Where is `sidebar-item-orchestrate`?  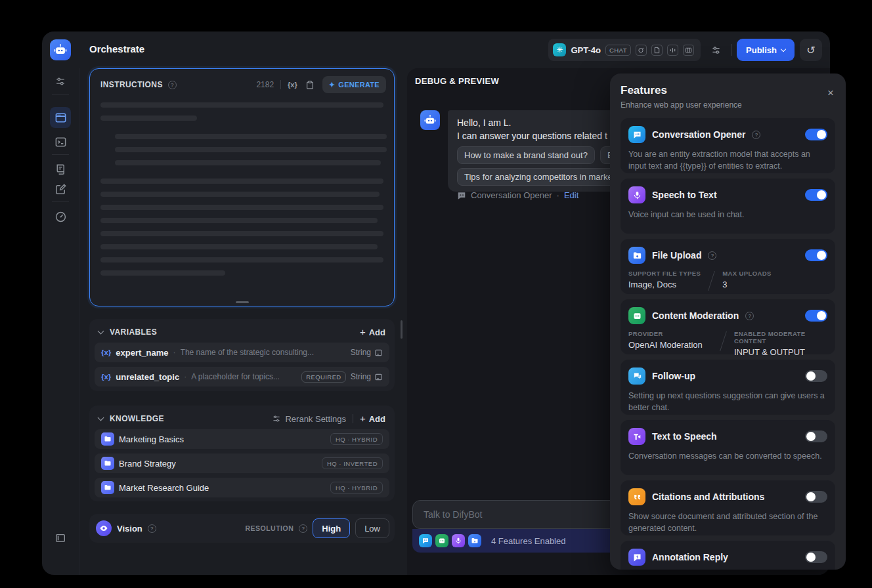
sidebar-item-orchestrate is located at coordinates (60, 117).